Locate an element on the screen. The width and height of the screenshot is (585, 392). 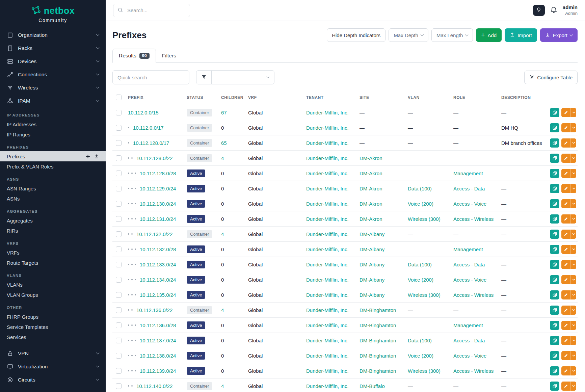
prefix-link: 10.112.0.0/15 is located at coordinates (143, 113).